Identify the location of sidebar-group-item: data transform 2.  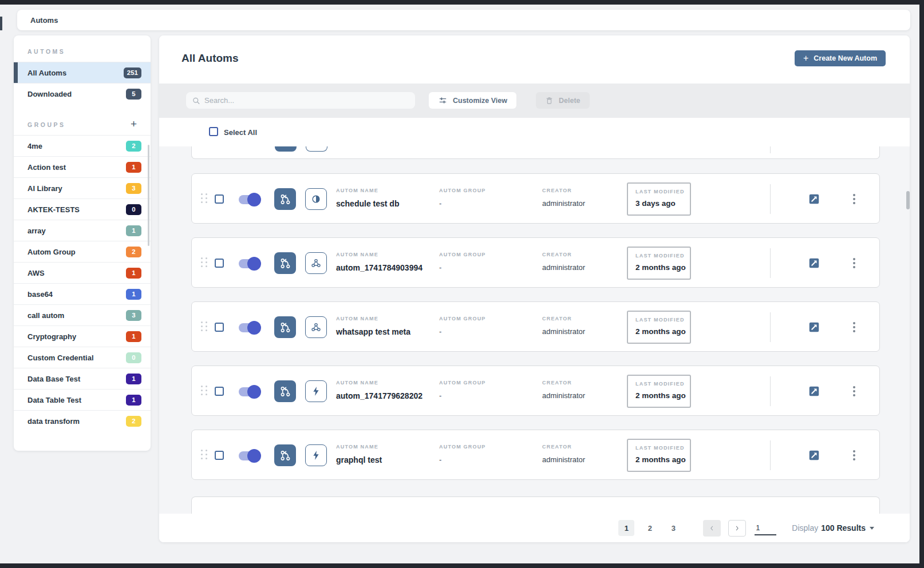
(82, 421).